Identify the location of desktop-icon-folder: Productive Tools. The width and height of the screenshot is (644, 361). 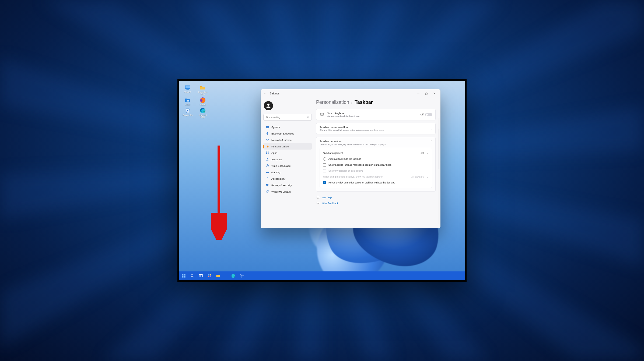
(203, 90).